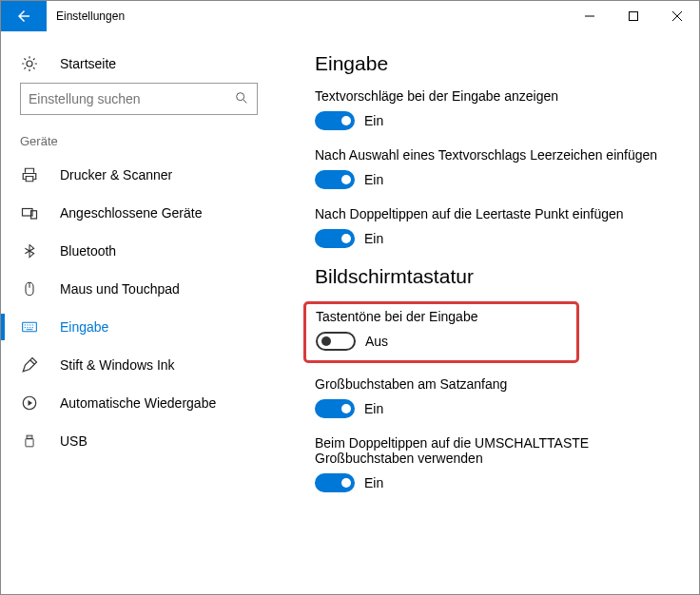 This screenshot has width=700, height=595. I want to click on titlebar: Einstellungen, so click(350, 16).